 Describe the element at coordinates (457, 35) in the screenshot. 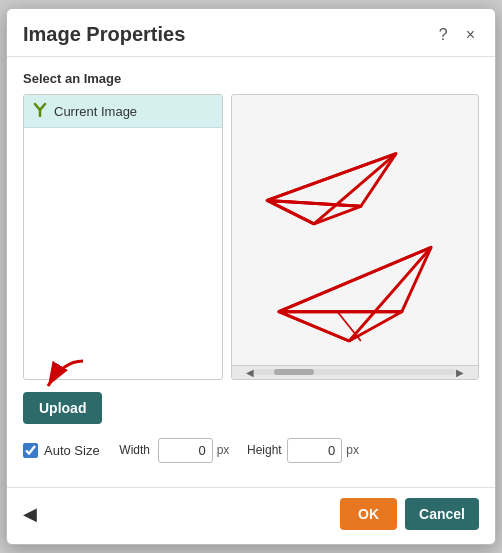

I see `header-icons: ? ×` at that location.